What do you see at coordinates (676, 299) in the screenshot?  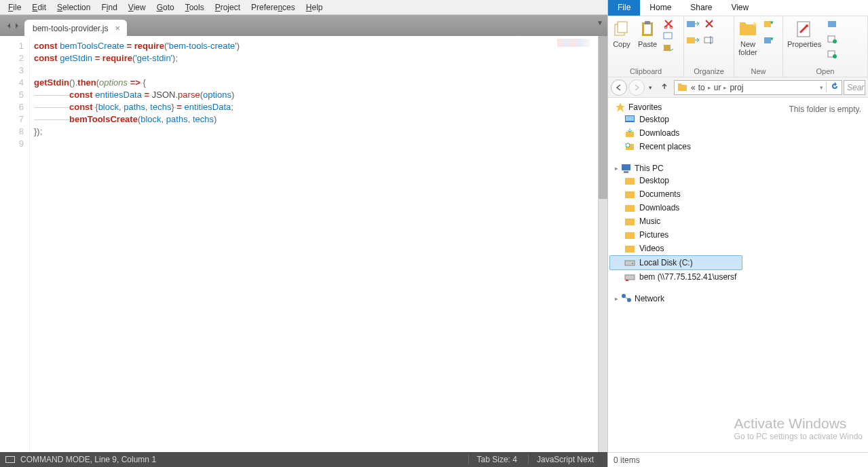 I see `nav-network: ▸ Network` at bounding box center [676, 299].